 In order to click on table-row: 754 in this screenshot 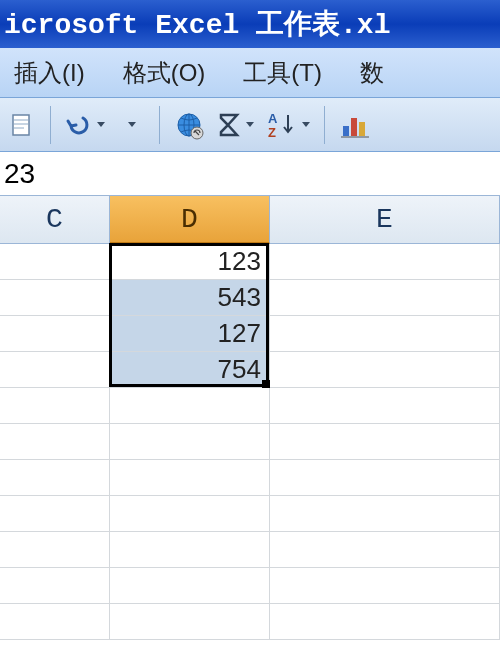, I will do `click(250, 370)`.